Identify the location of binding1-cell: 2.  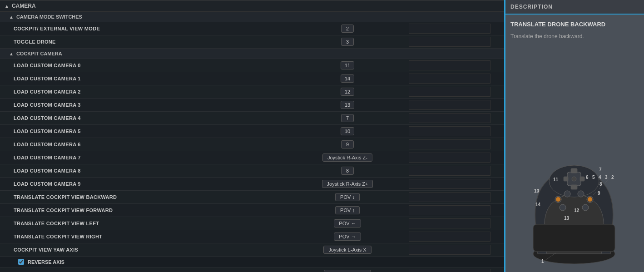
(347, 29).